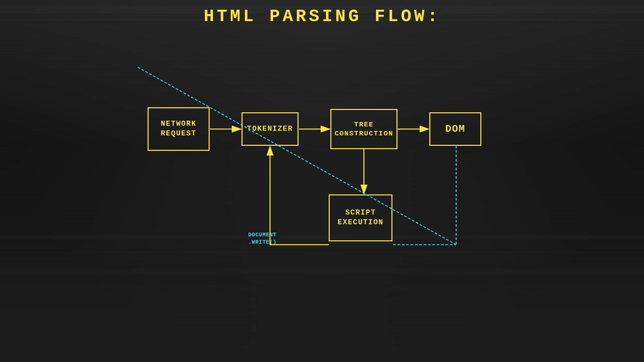  Describe the element at coordinates (455, 129) in the screenshot. I see `dom-label: DOM` at that location.